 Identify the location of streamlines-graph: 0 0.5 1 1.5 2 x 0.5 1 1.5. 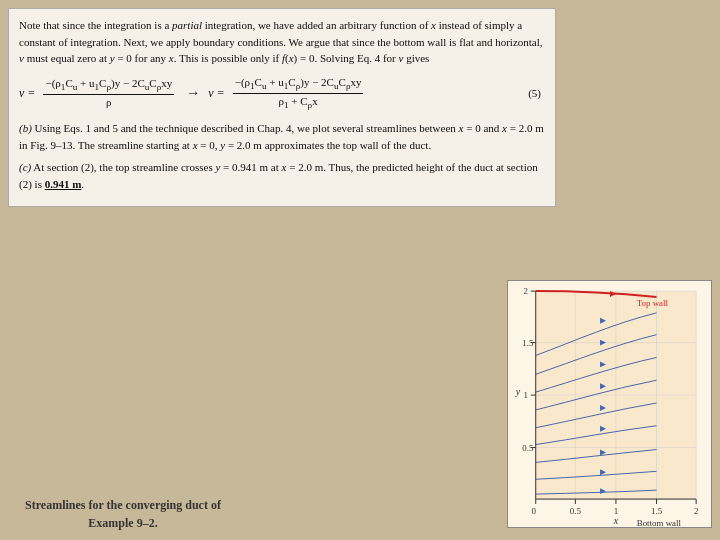
(610, 404).